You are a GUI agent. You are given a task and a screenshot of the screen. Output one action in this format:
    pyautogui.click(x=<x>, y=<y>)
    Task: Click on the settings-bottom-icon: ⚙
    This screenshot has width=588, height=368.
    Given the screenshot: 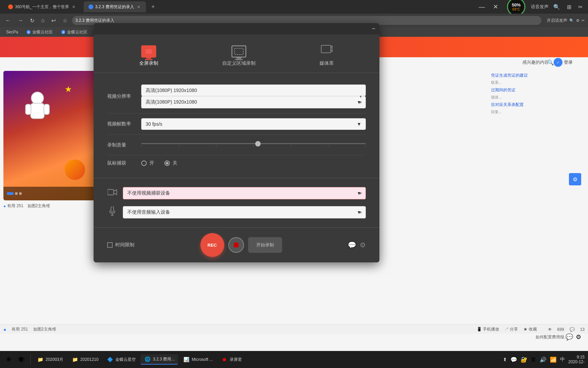 What is the action you would take?
    pyautogui.click(x=578, y=337)
    